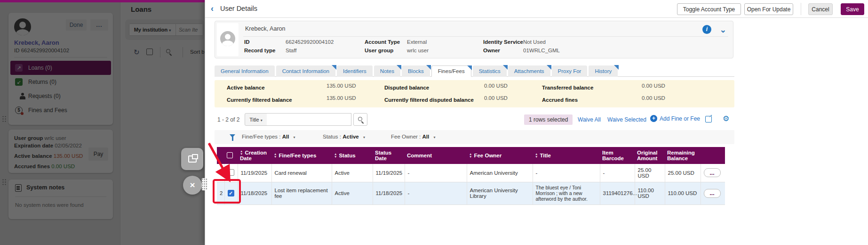 Image resolution: width=868 pixels, height=245 pixels. What do you see at coordinates (406, 137) in the screenshot?
I see `filter-label: Fee Owner :` at bounding box center [406, 137].